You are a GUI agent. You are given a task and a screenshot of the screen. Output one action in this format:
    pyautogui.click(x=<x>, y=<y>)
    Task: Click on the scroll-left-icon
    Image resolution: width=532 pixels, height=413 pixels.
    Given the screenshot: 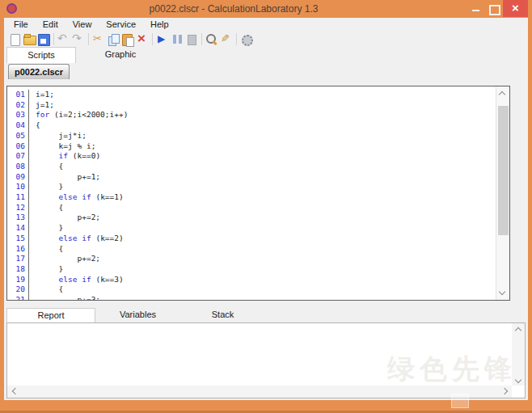 What is the action you would take?
    pyautogui.click(x=15, y=391)
    